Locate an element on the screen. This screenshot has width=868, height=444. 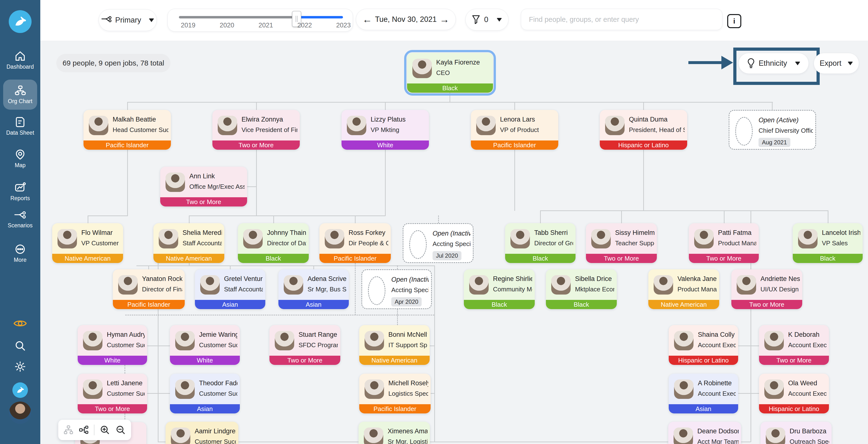
person-card: Andriette NessaUI/UX Design LeadTwo or M… is located at coordinates (767, 289).